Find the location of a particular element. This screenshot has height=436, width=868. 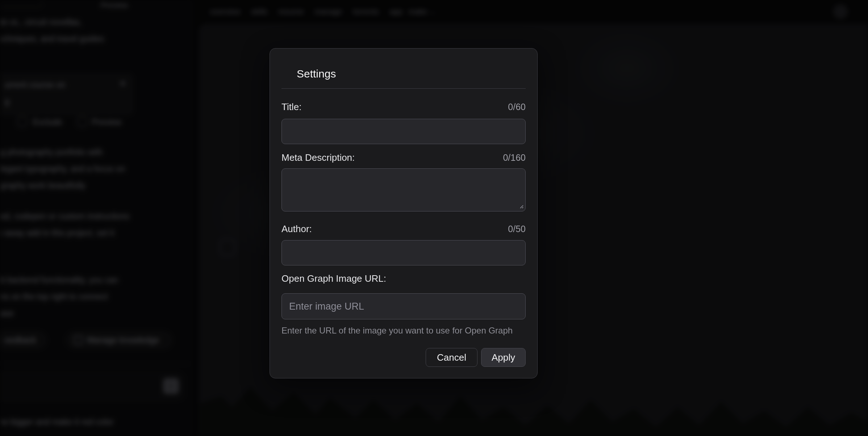

cancel-button: Cancel is located at coordinates (451, 357).